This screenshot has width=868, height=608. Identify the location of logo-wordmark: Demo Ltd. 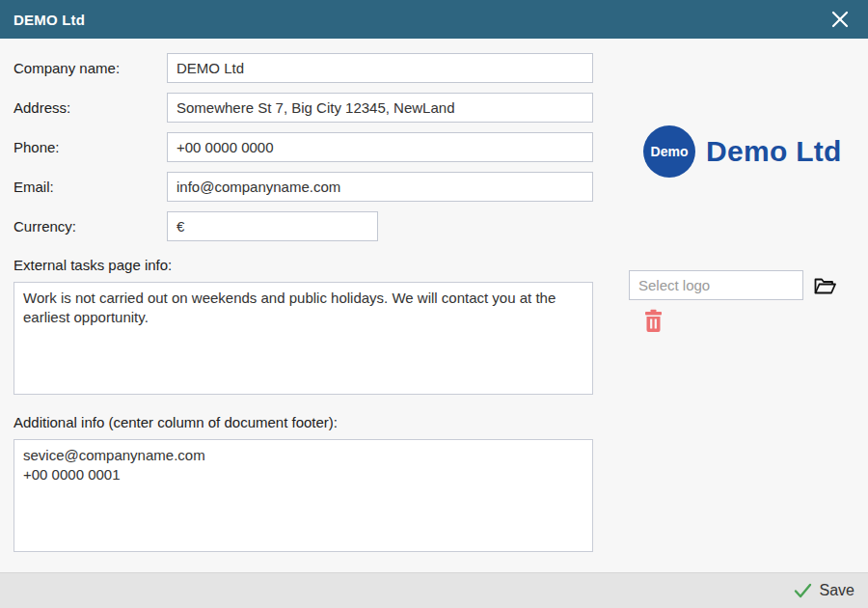
(773, 152).